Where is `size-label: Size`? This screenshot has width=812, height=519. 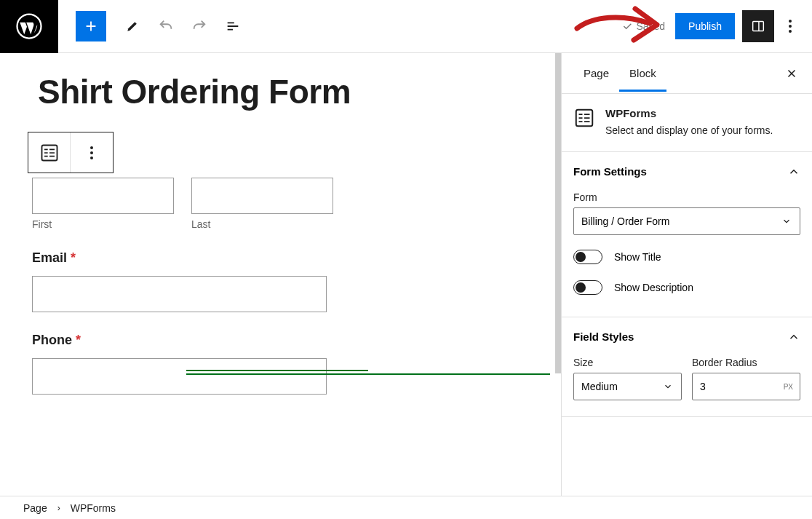
size-label: Size is located at coordinates (627, 362).